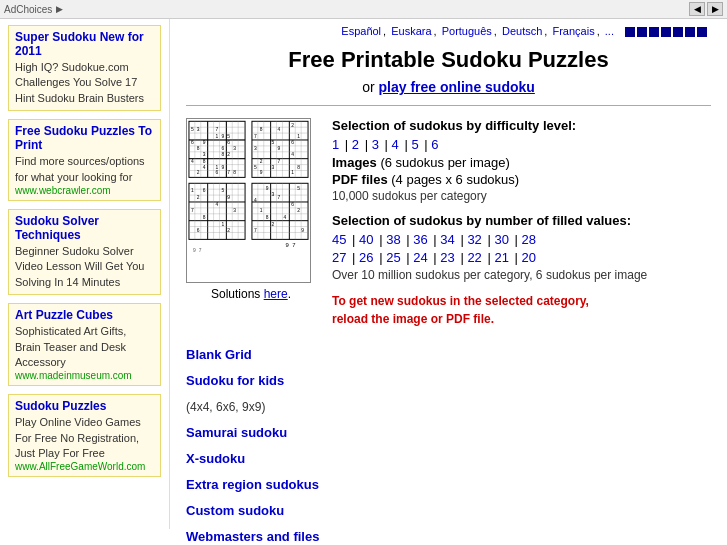 Image resolution: width=727 pixels, height=545 pixels. Describe the element at coordinates (84, 267) in the screenshot. I see `sidebar-ad-body-2: Beginner Sudoku Solver Video Lesson Will…` at that location.